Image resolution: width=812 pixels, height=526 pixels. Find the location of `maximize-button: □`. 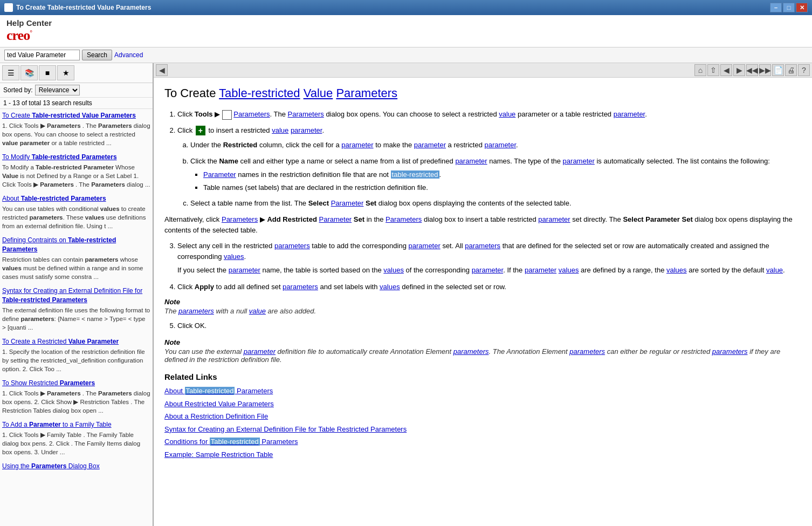

maximize-button: □ is located at coordinates (789, 8).